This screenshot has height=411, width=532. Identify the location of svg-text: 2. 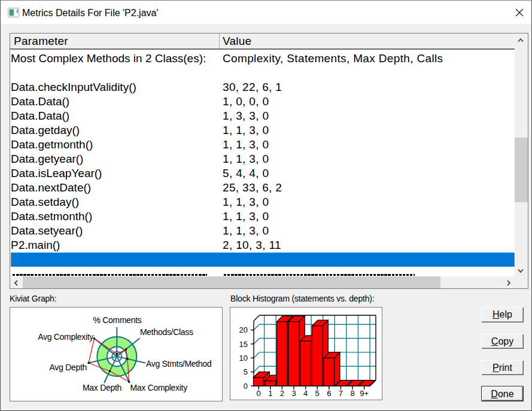
(282, 394).